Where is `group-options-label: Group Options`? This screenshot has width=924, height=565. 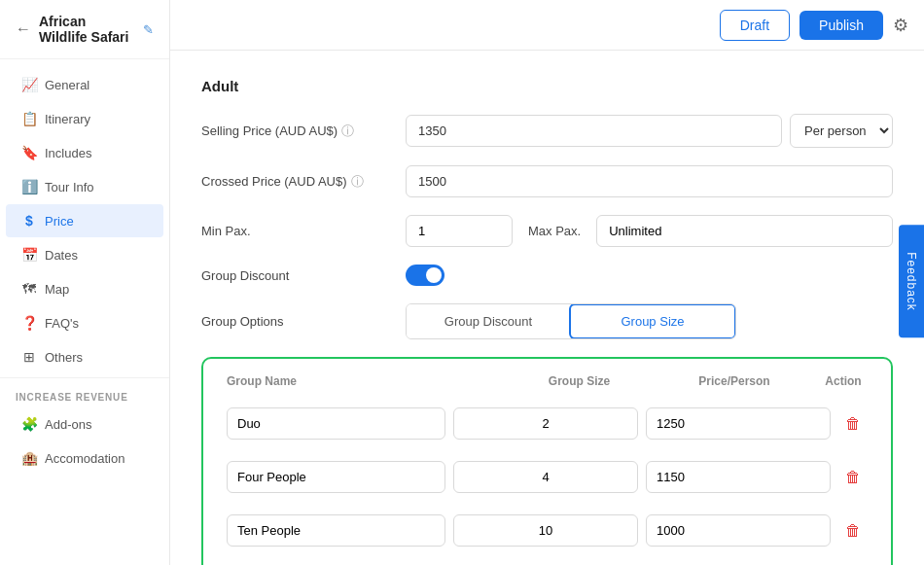
group-options-label: Group Options is located at coordinates (303, 321).